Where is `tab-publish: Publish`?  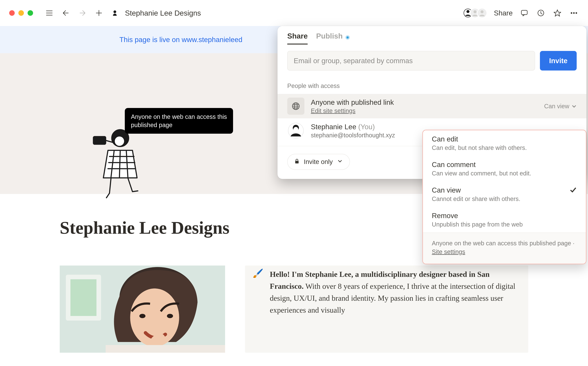
tab-publish: Publish is located at coordinates (333, 38).